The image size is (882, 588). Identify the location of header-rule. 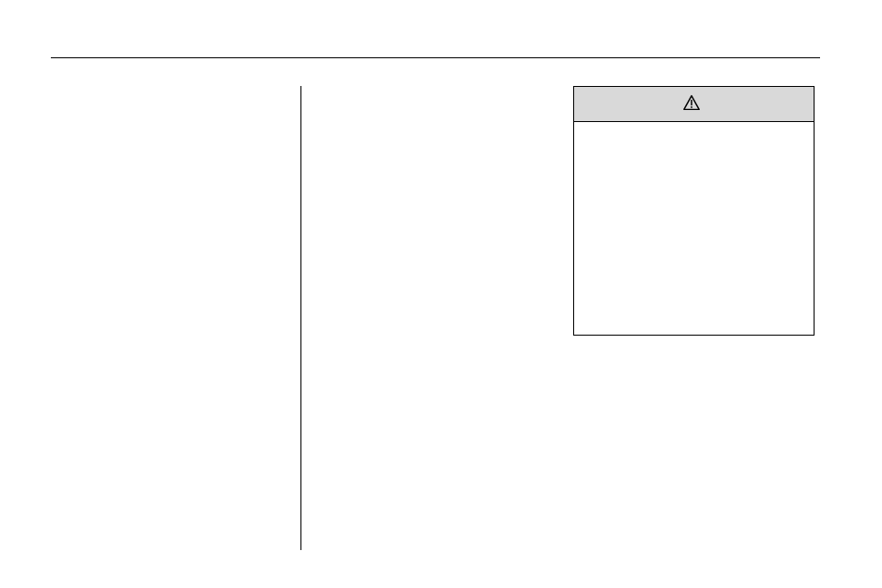
(435, 57).